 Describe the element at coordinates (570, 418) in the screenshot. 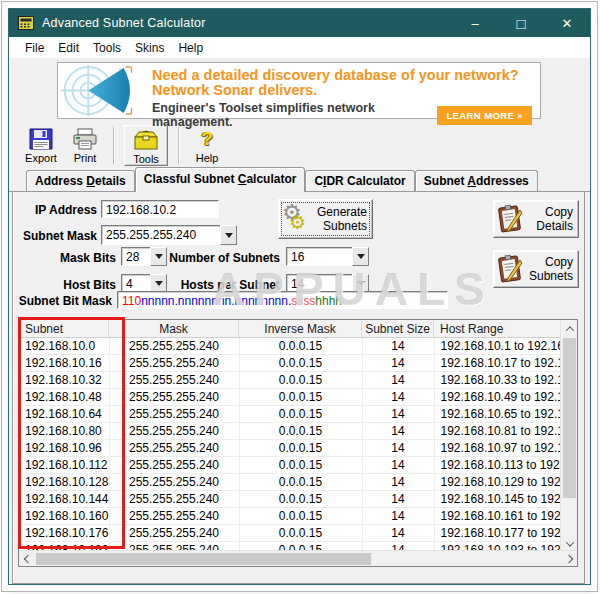

I see `vertical-scroll-thumb` at that location.